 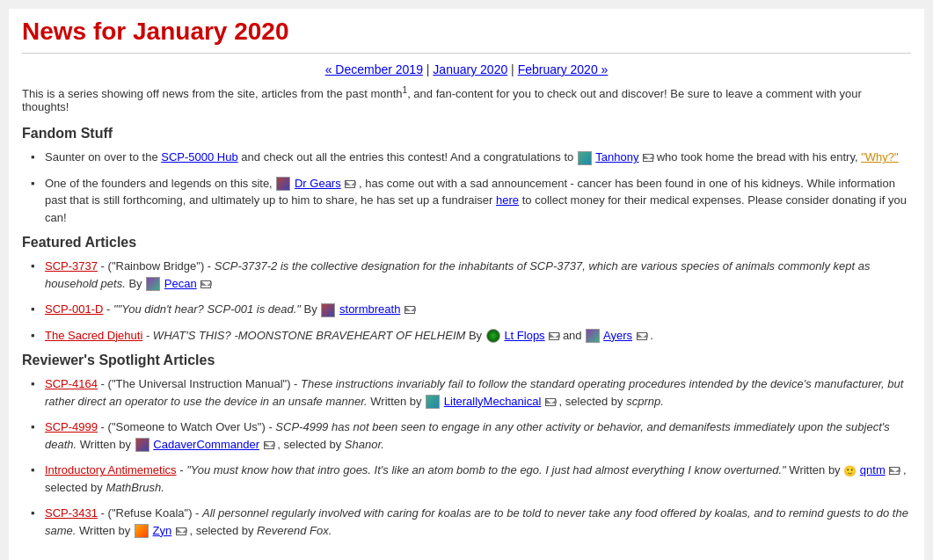 I want to click on literallymechanical-avatar, so click(x=433, y=402).